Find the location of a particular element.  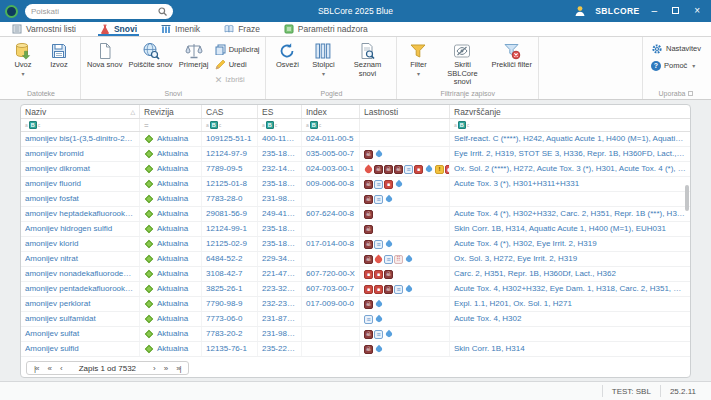

table-row: amonijev perkloratAktualna7790-98-9232-2… is located at coordinates (356, 304).